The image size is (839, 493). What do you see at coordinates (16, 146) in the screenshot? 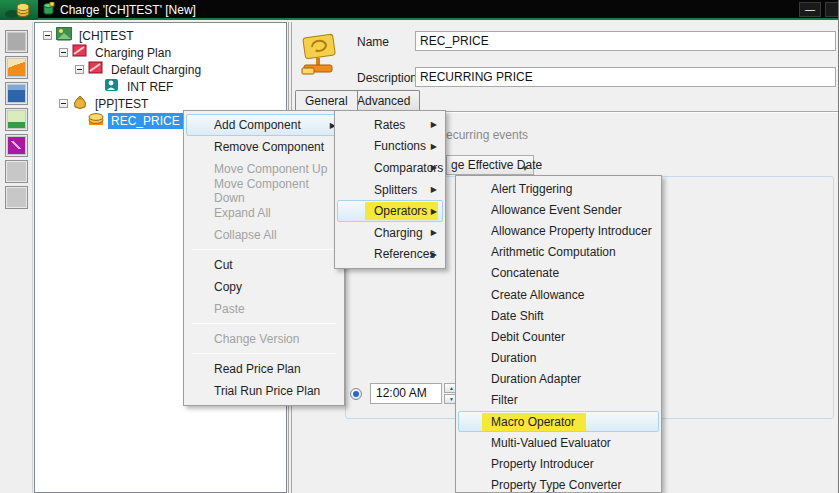
I see `wrench-icon` at bounding box center [16, 146].